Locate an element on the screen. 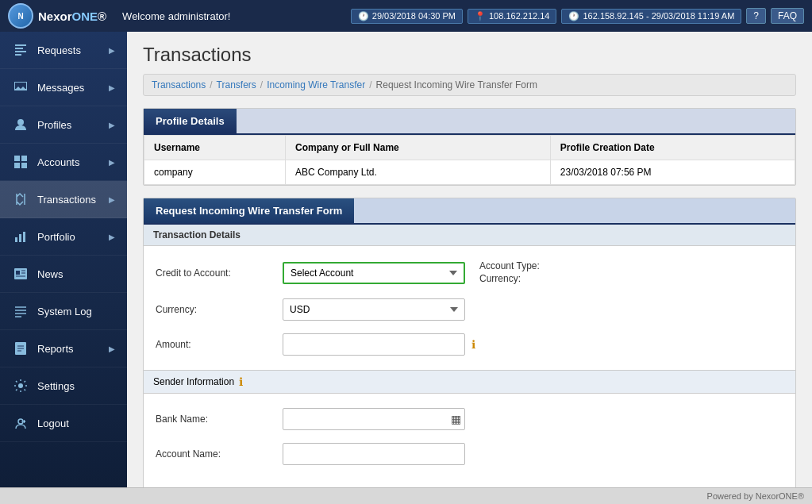 The height and width of the screenshot is (504, 812). page-title: Transactions is located at coordinates (470, 55).